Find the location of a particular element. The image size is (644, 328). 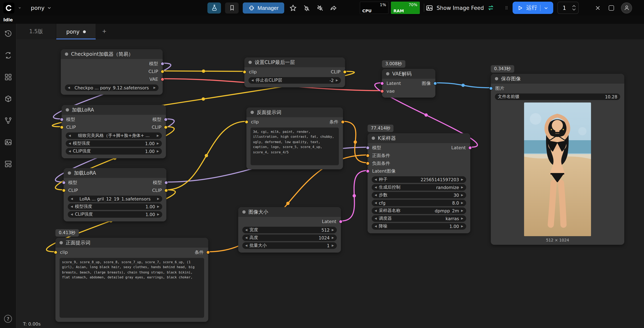

flask-button is located at coordinates (214, 8).